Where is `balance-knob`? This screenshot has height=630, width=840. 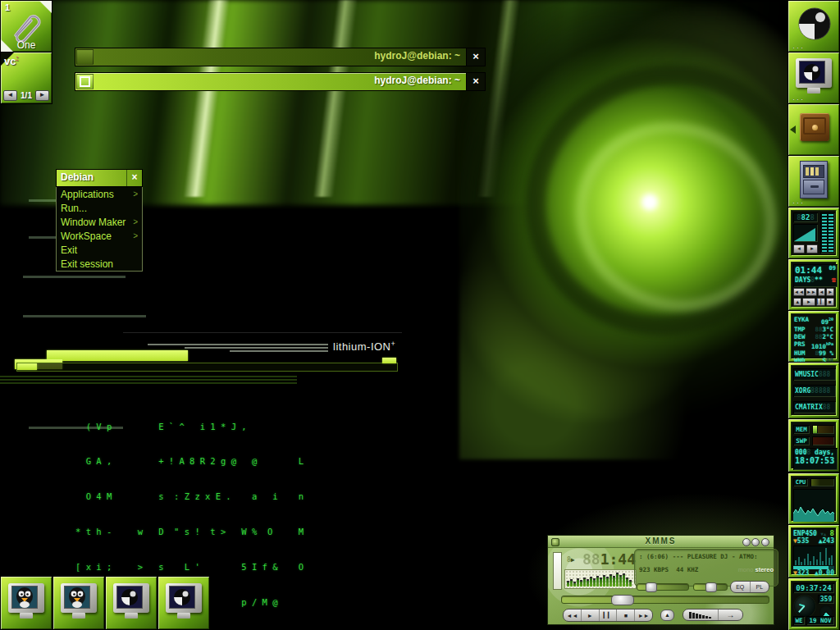
balance-knob is located at coordinates (711, 587).